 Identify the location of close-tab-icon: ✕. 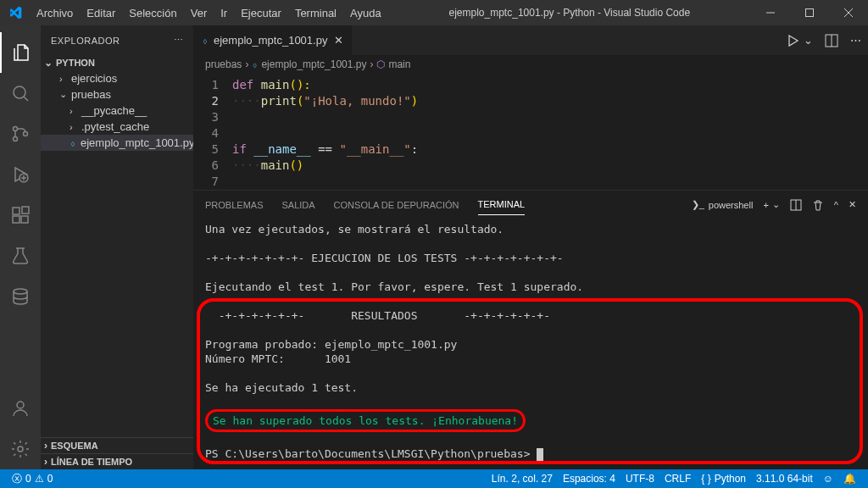
(339, 41).